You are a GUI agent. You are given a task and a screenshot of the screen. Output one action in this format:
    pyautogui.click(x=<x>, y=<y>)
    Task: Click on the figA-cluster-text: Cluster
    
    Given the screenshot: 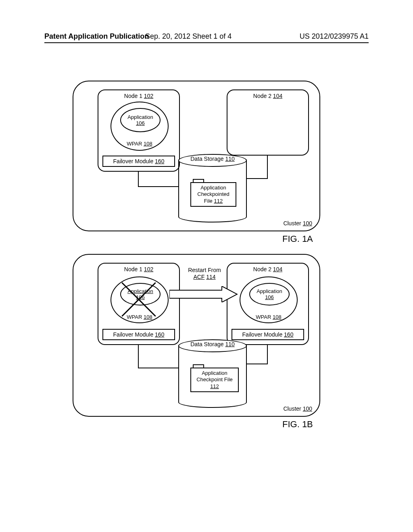 What is the action you would take?
    pyautogui.click(x=292, y=223)
    